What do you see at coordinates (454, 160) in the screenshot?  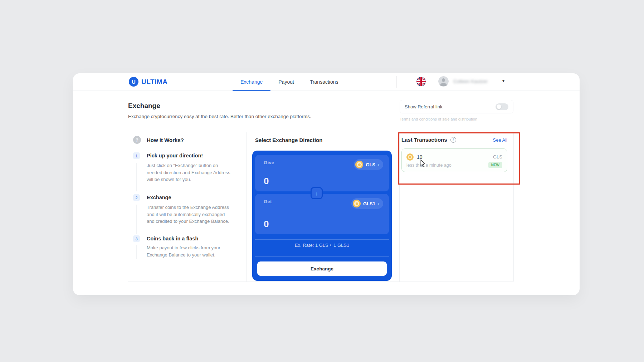 I see `transaction-item: 10 GLS less than a minute ago NEW` at bounding box center [454, 160].